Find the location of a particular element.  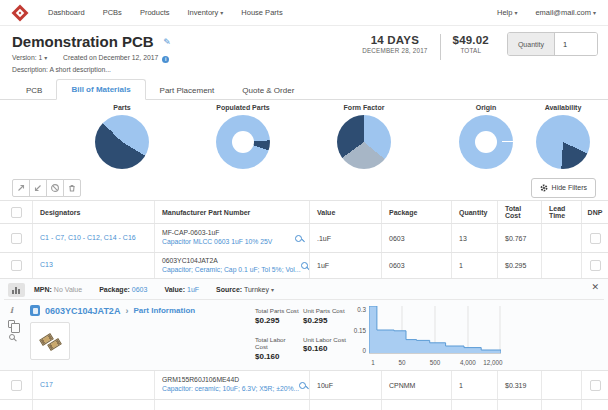

quantity-input is located at coordinates (576, 44).